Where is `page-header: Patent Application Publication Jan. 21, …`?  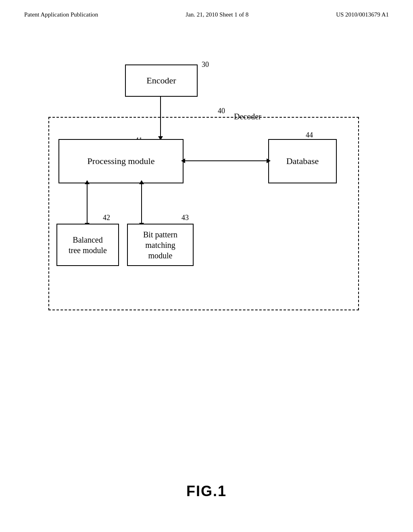 page-header: Patent Application Publication Jan. 21, … is located at coordinates (206, 9).